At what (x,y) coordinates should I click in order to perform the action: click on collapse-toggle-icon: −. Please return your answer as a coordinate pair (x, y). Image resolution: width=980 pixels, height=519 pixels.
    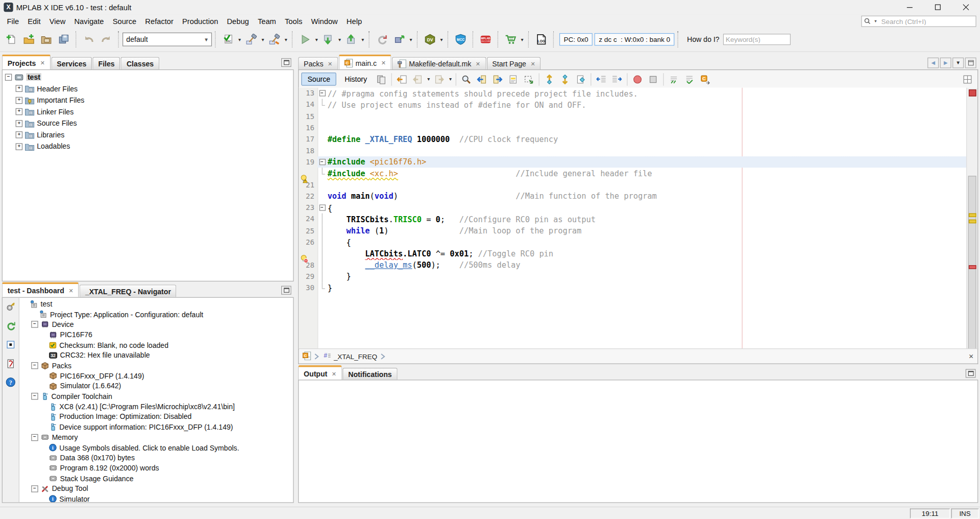
    Looking at the image, I should click on (35, 325).